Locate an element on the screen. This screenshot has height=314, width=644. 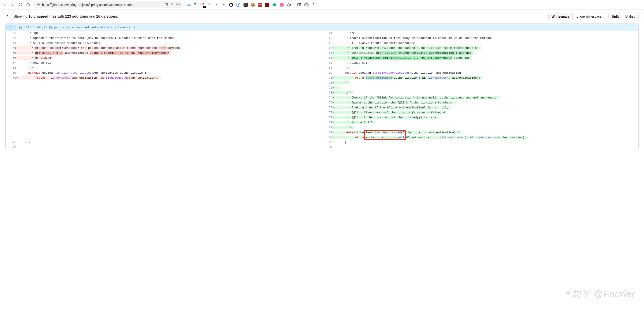
highlight-annotation: authentication != null is located at coordinates (385, 137).